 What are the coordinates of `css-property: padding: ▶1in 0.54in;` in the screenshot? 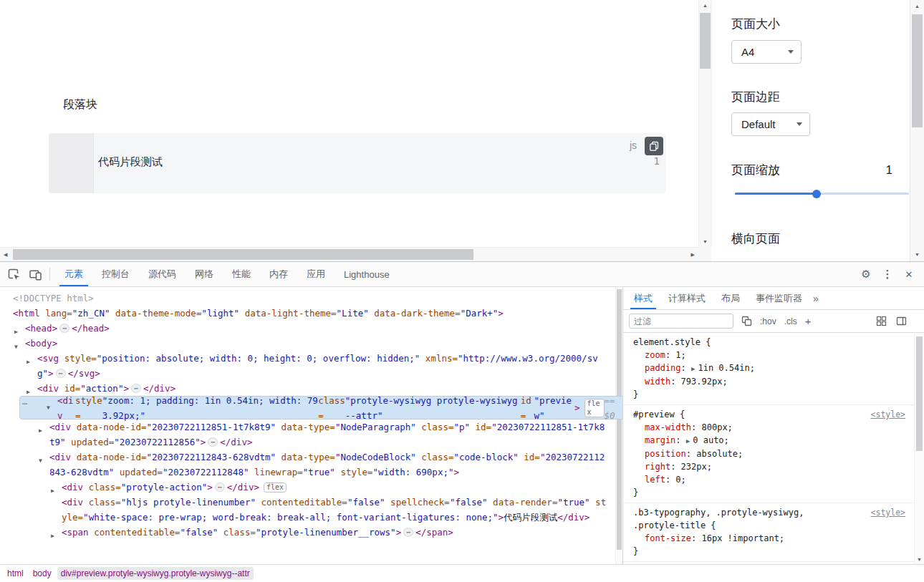 It's located at (769, 368).